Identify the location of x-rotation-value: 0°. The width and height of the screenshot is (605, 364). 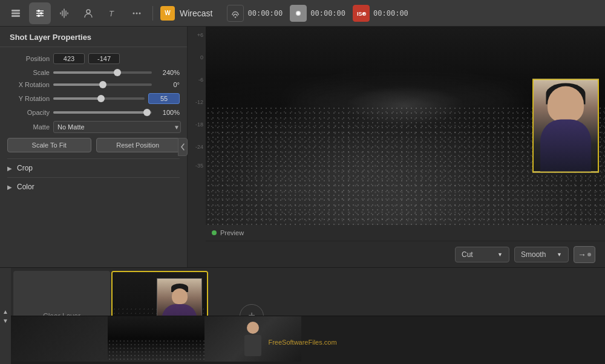
(168, 85).